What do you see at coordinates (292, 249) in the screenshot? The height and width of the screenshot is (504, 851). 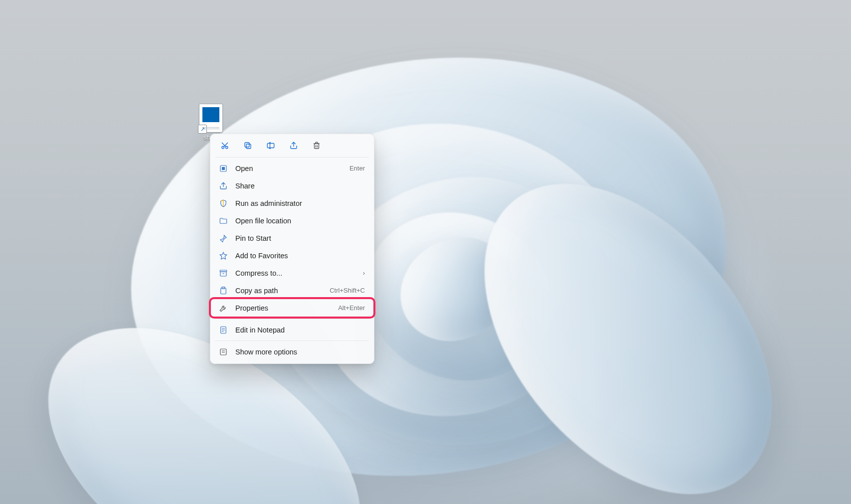 I see `context-menu: OpenEnterShareRun as administratorOpen f…` at bounding box center [292, 249].